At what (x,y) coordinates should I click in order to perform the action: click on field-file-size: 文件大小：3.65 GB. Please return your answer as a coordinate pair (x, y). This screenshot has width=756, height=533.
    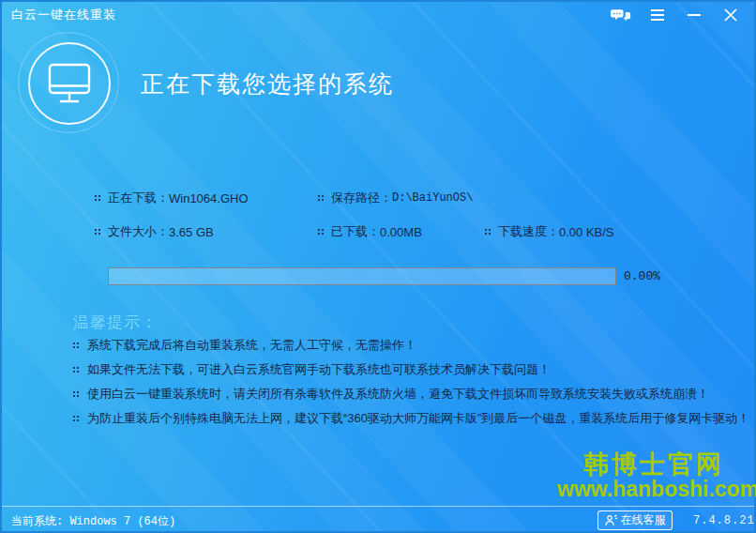
    Looking at the image, I should click on (154, 232).